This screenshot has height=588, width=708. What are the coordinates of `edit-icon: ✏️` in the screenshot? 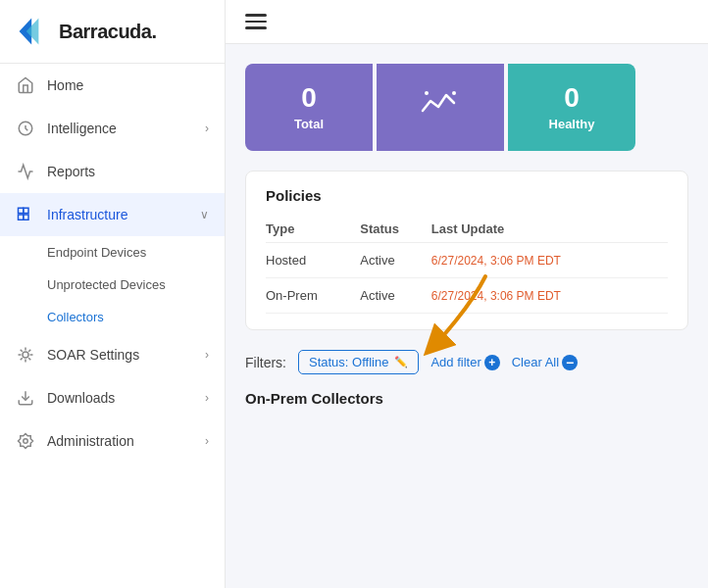 It's located at (401, 363).